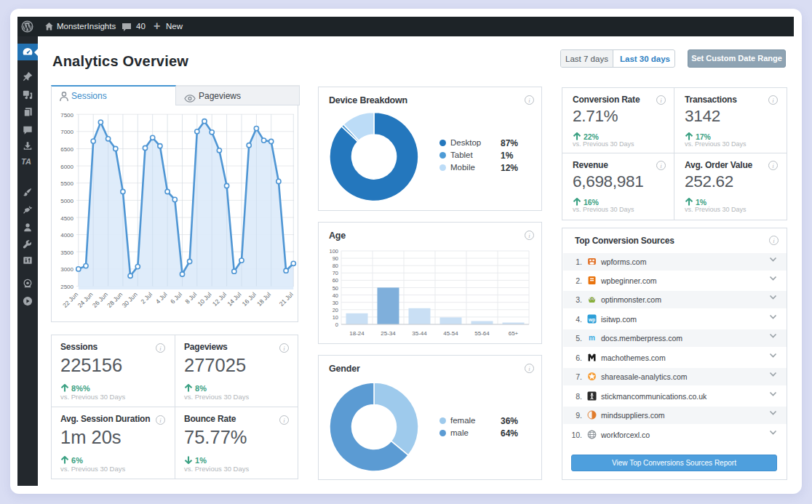 The image size is (812, 504). I want to click on svg-text: 55-64, so click(482, 333).